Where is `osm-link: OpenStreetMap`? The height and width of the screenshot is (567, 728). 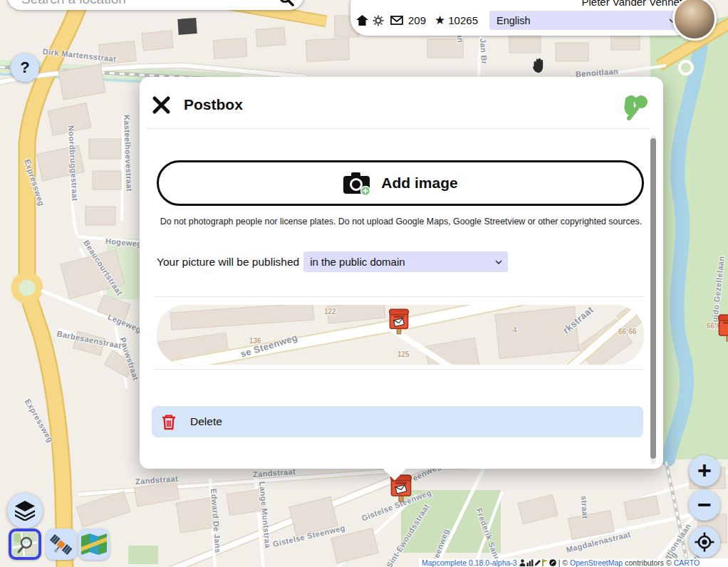
osm-link: OpenStreetMap is located at coordinates (596, 563).